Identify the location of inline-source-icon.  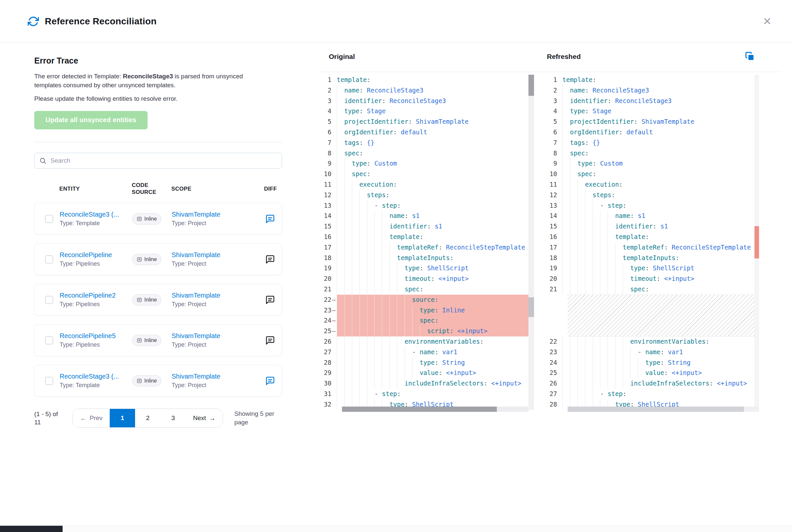
(139, 219).